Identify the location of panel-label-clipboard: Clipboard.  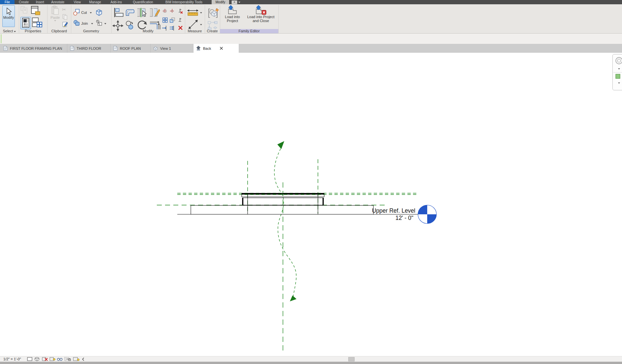
(59, 31).